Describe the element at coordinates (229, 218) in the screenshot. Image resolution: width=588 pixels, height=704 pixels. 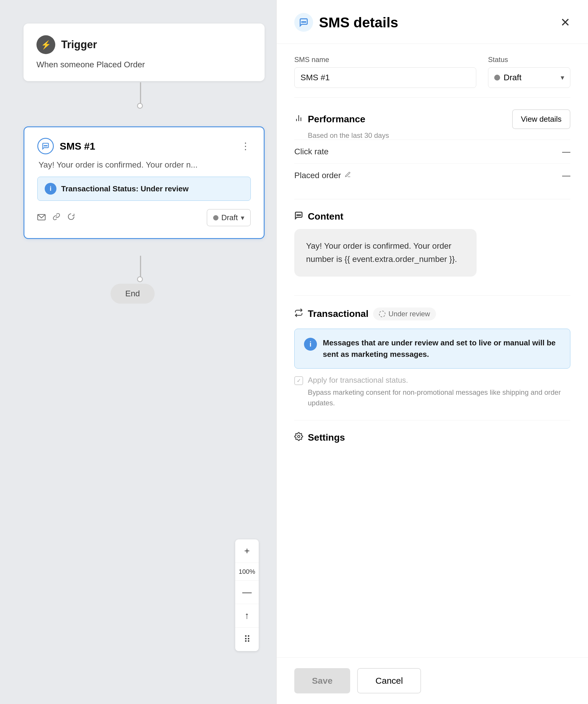
I see `draft-label: Draft` at that location.